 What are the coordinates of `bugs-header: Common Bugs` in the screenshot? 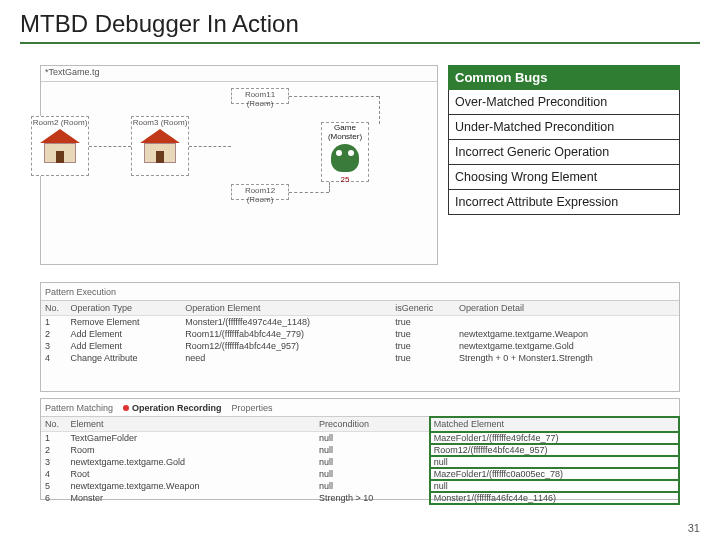 It's located at (564, 78).